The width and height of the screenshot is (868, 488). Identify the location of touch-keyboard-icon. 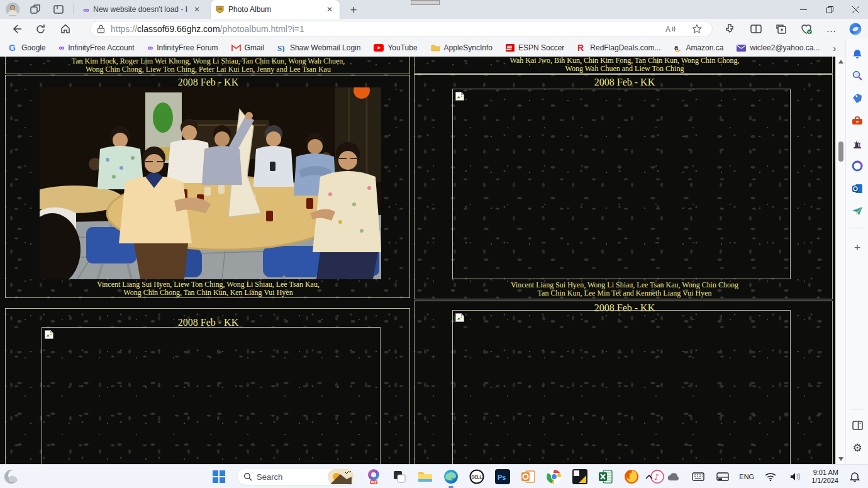
(698, 477).